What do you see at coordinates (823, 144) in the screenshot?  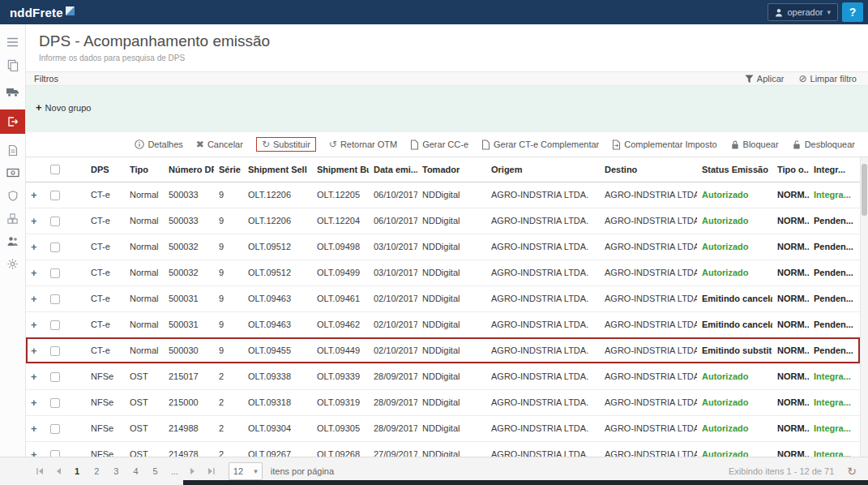 I see `unblock-button: Desbloquear` at bounding box center [823, 144].